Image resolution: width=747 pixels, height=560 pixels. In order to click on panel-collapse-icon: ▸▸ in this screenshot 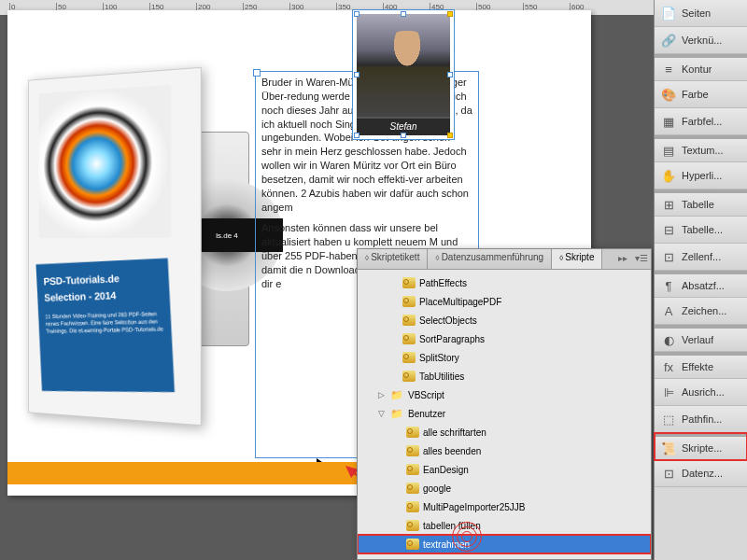, I will do `click(623, 259)`.